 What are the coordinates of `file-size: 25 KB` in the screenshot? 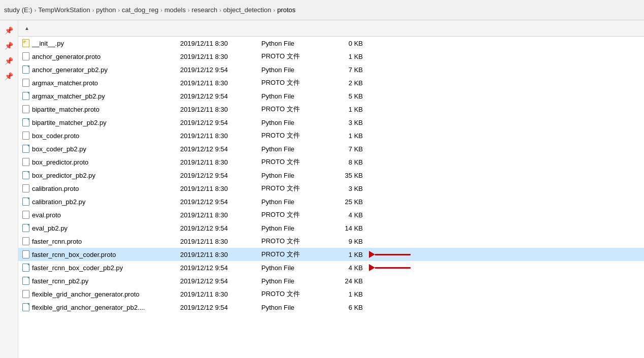 It's located at (343, 202).